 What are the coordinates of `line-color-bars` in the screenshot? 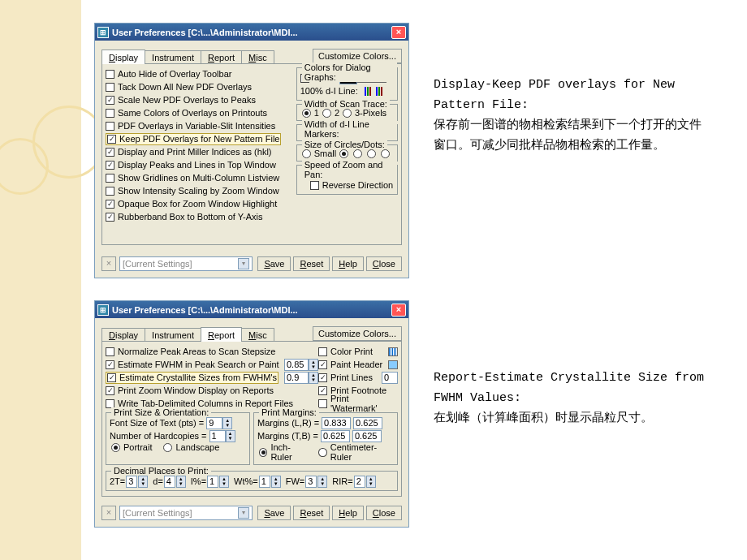 It's located at (374, 91).